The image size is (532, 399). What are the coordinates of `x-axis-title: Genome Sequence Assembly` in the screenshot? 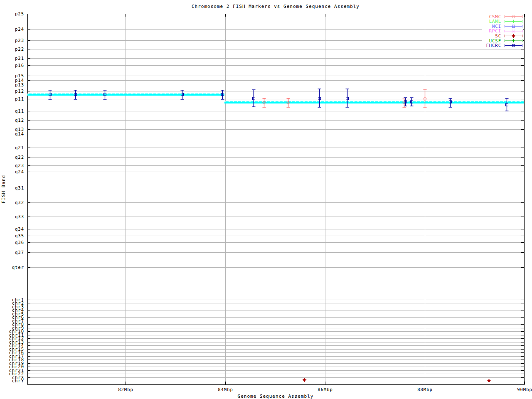 It's located at (276, 397).